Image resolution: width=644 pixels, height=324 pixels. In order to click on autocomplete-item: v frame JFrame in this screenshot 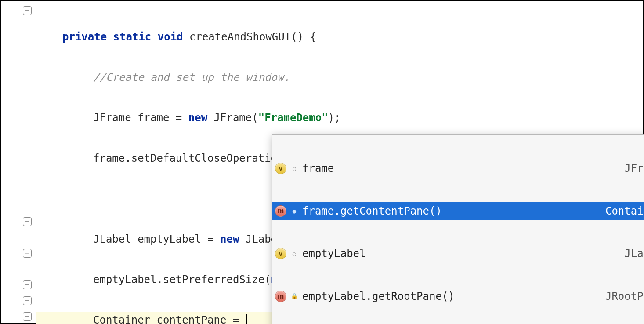, I will do `click(458, 168)`.